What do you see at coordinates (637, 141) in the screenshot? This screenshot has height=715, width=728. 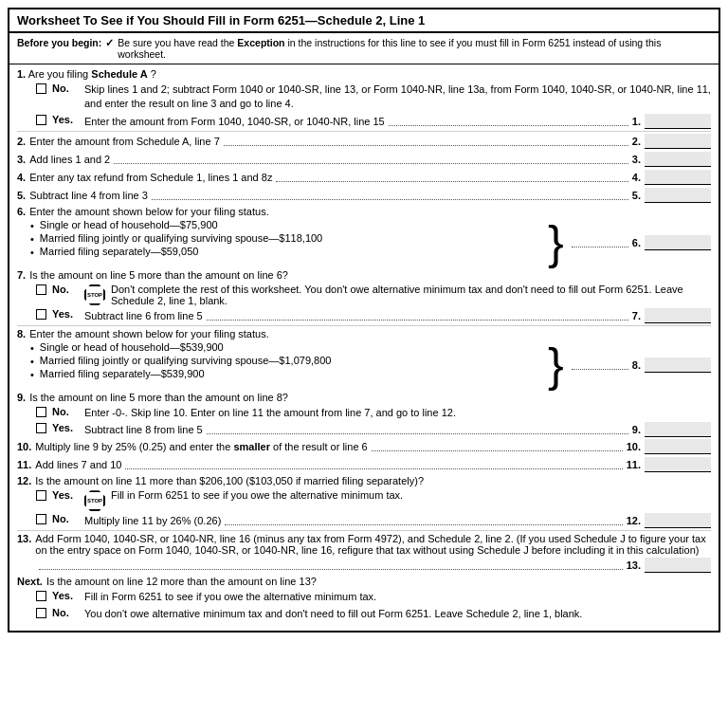 I see `line-2-label: 2.` at bounding box center [637, 141].